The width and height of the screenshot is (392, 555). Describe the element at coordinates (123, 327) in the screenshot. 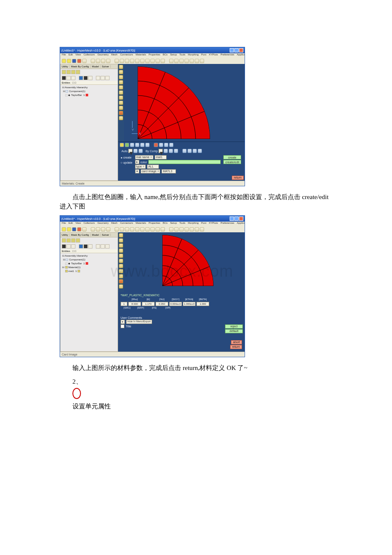

I see `title-checkbox` at that location.